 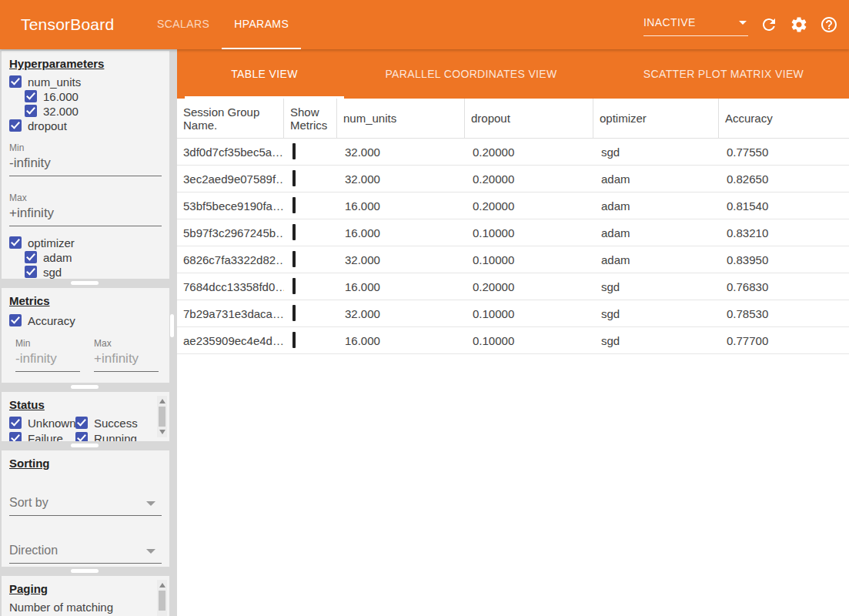 I want to click on sort-by-dropdown: Sort by, so click(x=85, y=504).